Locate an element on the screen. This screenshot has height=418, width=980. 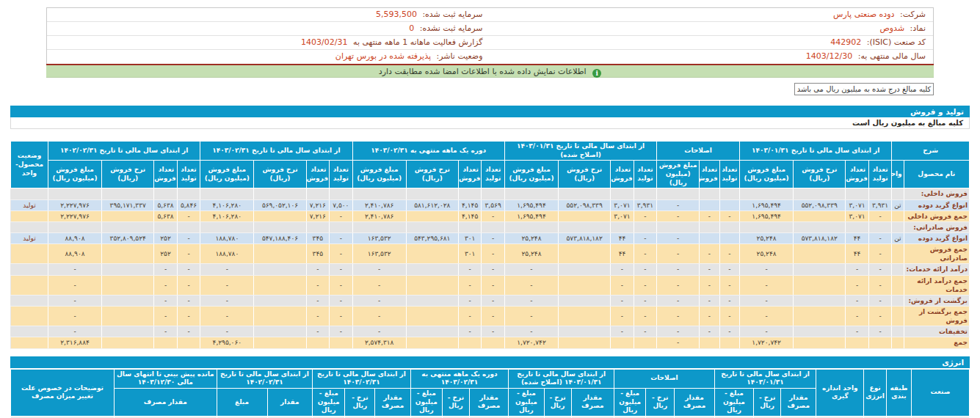
value-cell: ۲۵,۲۴۸ is located at coordinates (531, 239).